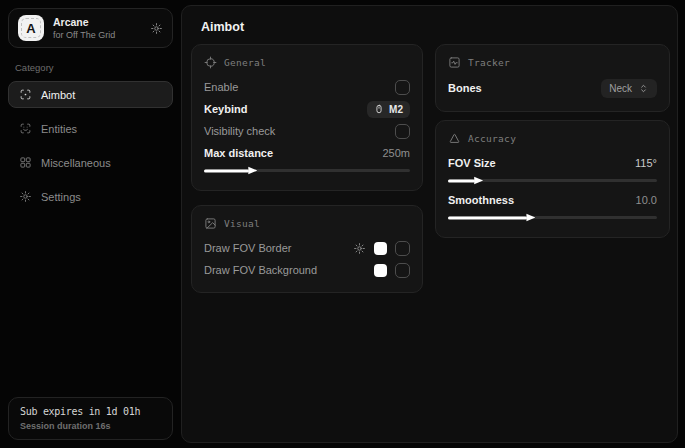  I want to click on bones-label: Bones, so click(465, 88).